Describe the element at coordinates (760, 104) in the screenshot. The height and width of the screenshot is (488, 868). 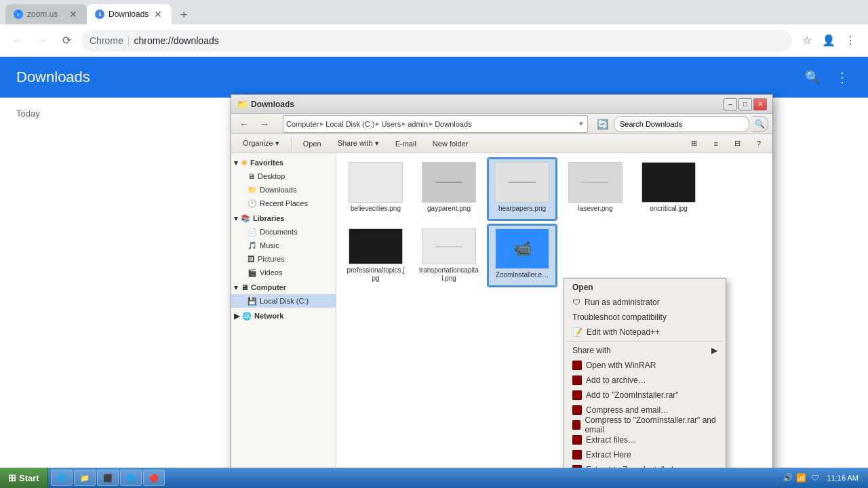
I see `close-button: ✕` at that location.